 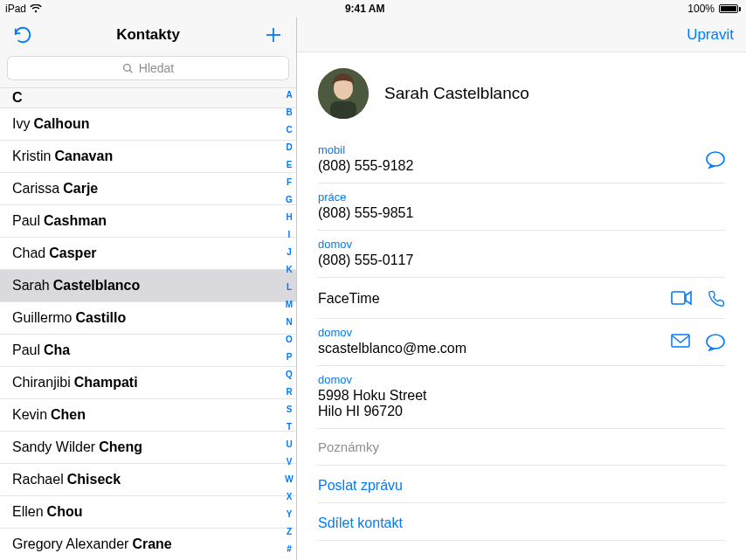 I want to click on contact-last: Chiseck, so click(x=94, y=480).